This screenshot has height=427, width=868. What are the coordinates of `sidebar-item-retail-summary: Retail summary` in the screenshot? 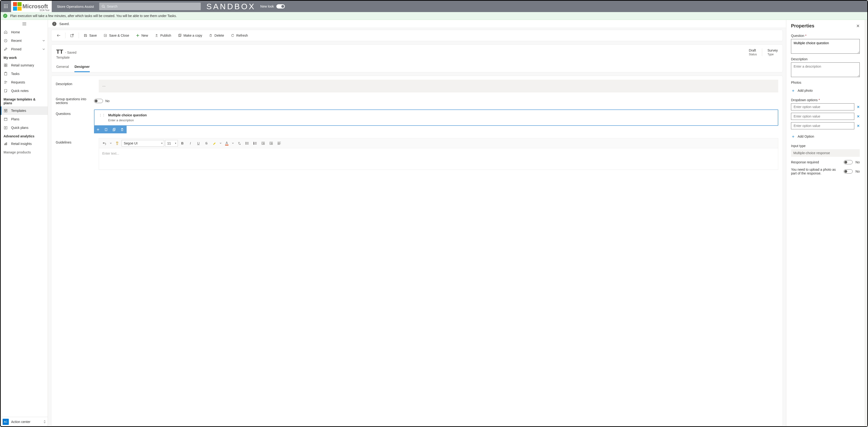 It's located at (24, 65).